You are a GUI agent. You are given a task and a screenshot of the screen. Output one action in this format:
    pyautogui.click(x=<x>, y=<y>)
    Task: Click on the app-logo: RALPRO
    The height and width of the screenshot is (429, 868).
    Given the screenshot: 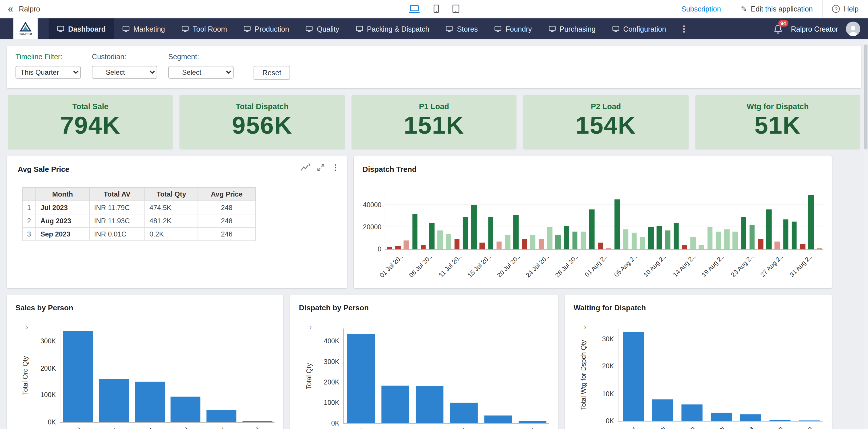 What is the action you would take?
    pyautogui.click(x=26, y=29)
    